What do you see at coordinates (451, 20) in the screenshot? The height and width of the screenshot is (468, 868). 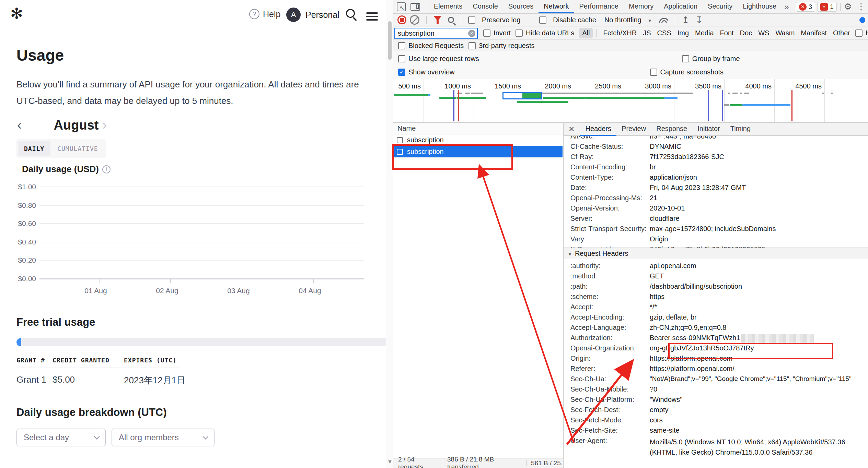 I see `search-icon` at bounding box center [451, 20].